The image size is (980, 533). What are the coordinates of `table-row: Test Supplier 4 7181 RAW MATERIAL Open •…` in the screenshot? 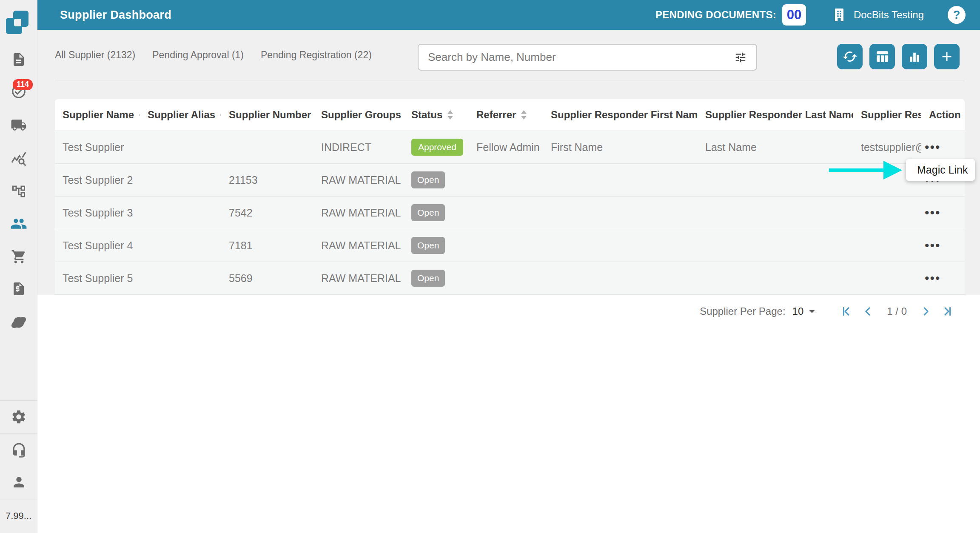 It's located at (510, 246).